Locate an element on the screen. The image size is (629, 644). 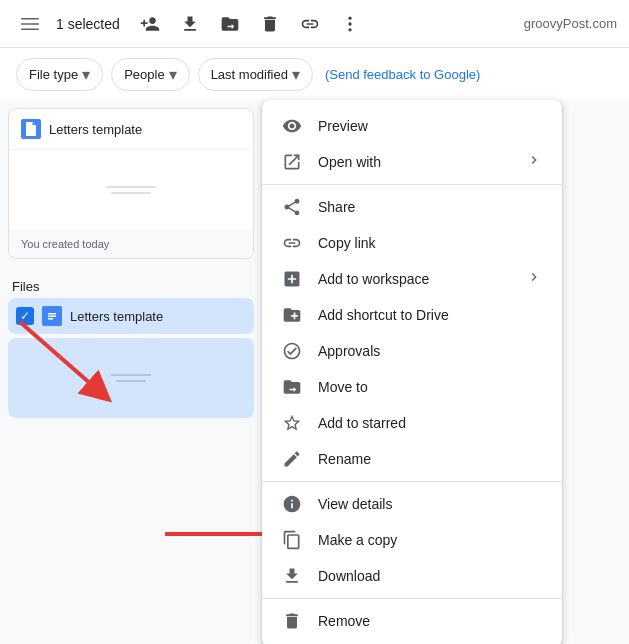
brand-label: groovyPost.com is located at coordinates (570, 24).